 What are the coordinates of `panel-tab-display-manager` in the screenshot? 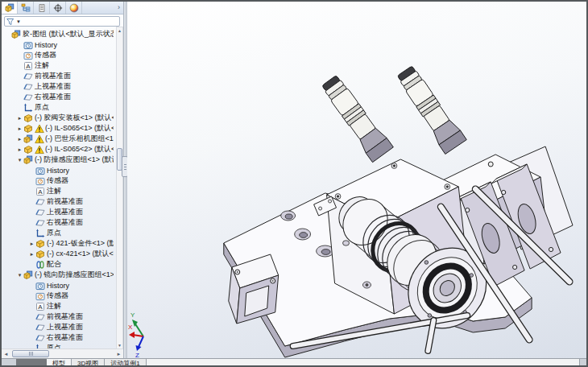 It's located at (74, 8).